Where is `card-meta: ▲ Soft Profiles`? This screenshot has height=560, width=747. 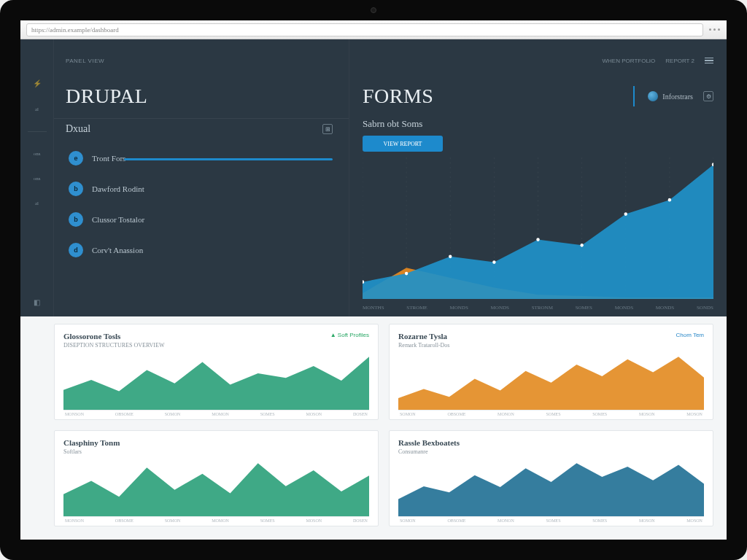
card-meta: ▲ Soft Profiles is located at coordinates (350, 335).